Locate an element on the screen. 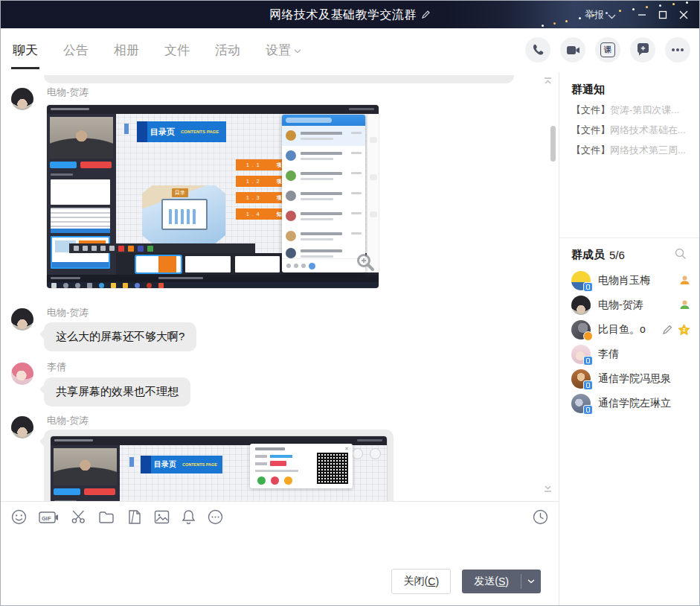 This screenshot has width=700, height=606. message-bubble: 这么大的屏幕还不够大啊? is located at coordinates (121, 337).